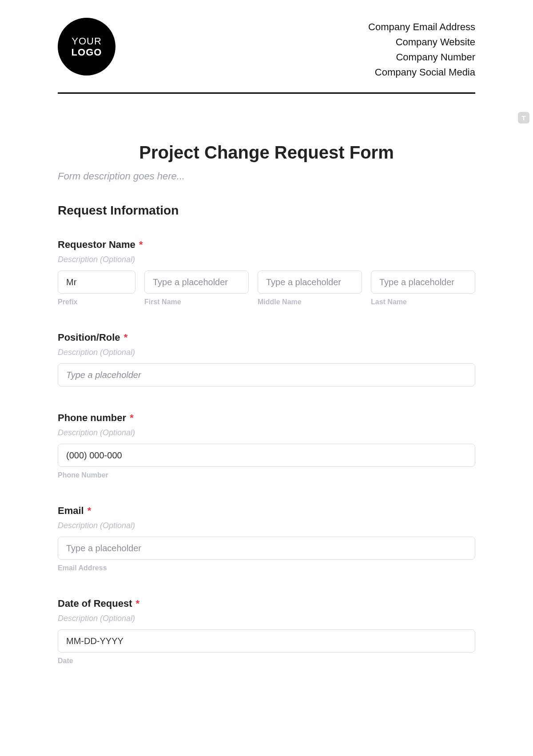 The width and height of the screenshot is (533, 756). Describe the element at coordinates (196, 302) in the screenshot. I see `sublabel-first: First Name` at that location.